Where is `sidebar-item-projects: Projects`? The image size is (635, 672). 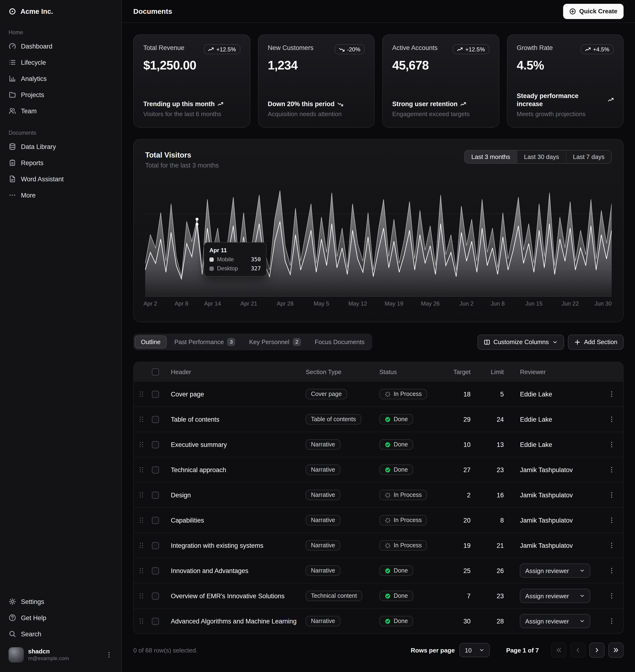
sidebar-item-projects: Projects is located at coordinates (61, 95).